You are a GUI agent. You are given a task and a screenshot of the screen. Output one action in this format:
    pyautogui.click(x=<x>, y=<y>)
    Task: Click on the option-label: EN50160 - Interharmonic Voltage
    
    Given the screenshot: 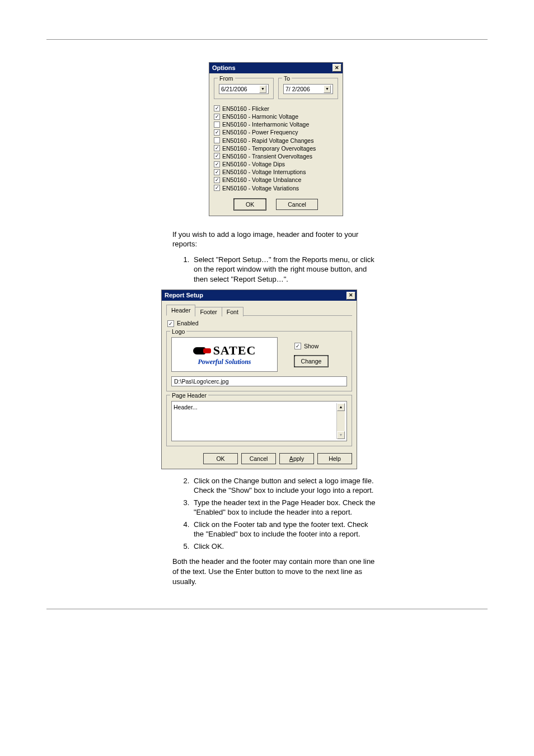 What is the action you would take?
    pyautogui.click(x=265, y=124)
    